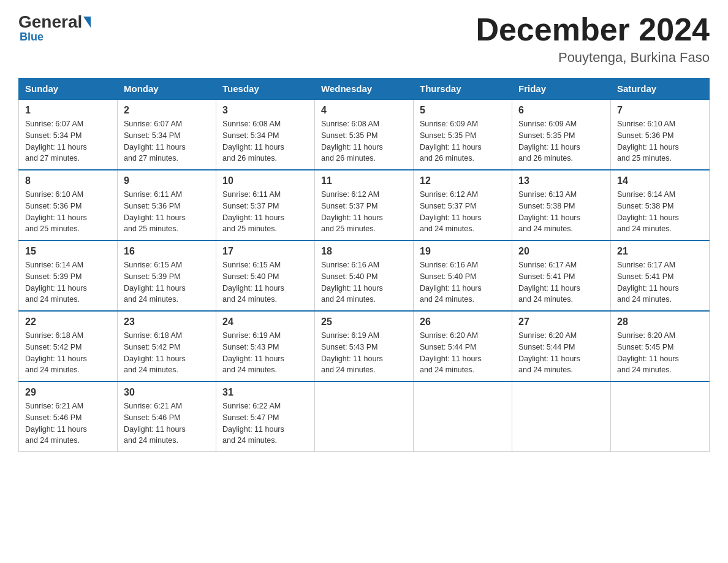 The width and height of the screenshot is (728, 563). Describe the element at coordinates (69, 346) in the screenshot. I see `calendar-cell: 22Sunrise: 6:18 AMSunset: 5:42 PMDayligh…` at that location.